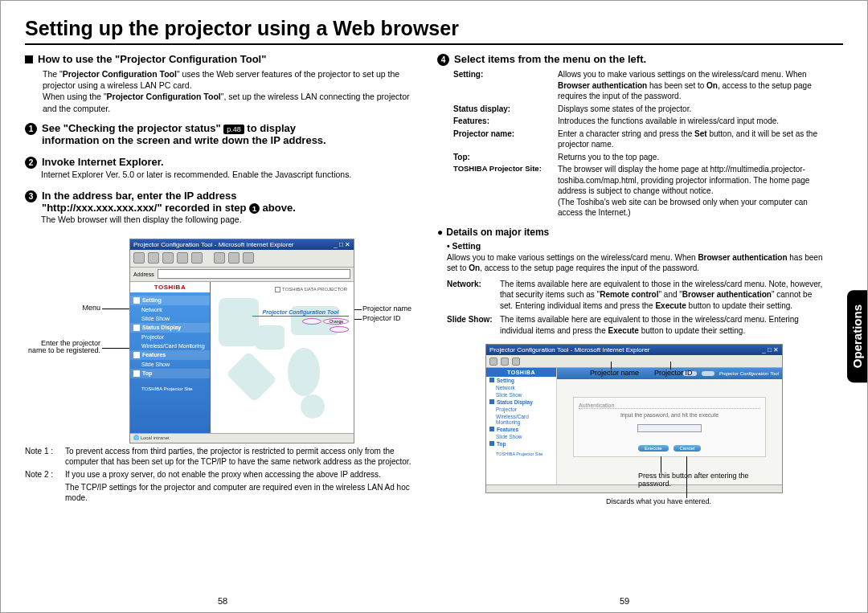 Image resolution: width=868 pixels, height=613 pixels. Describe the element at coordinates (640, 191) in the screenshot. I see `def-site: TOSHIBA Projector Site: The browser will…` at that location.